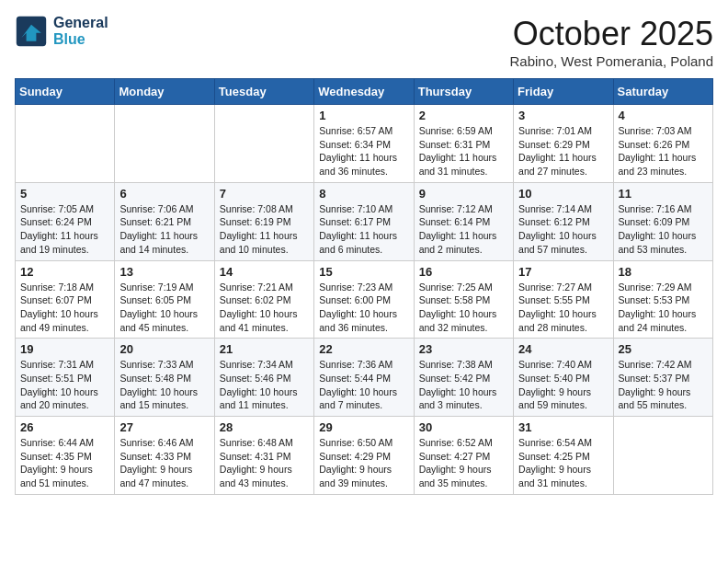  What do you see at coordinates (164, 272) in the screenshot?
I see `day-number: 13` at bounding box center [164, 272].